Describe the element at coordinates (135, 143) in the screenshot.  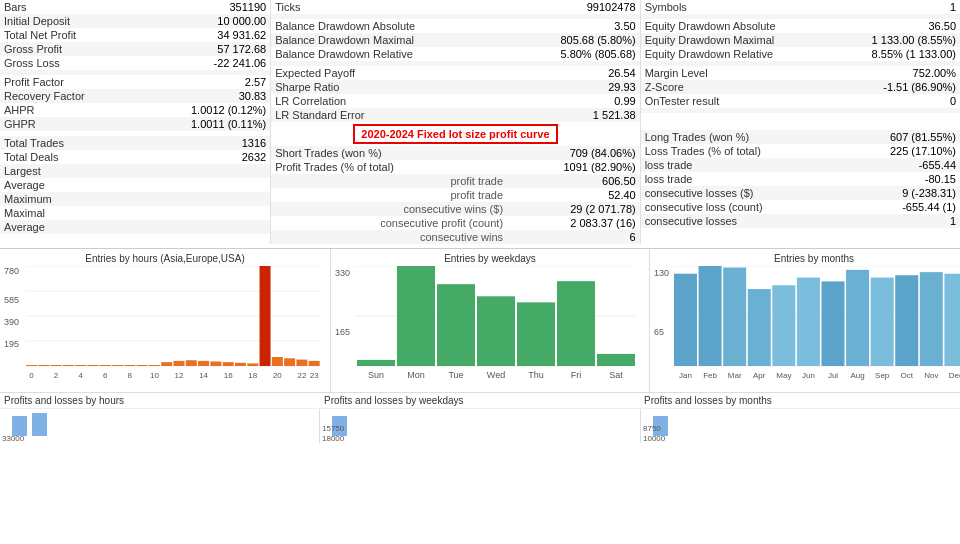
I see `table-row: Total Trades 1316` at that location.